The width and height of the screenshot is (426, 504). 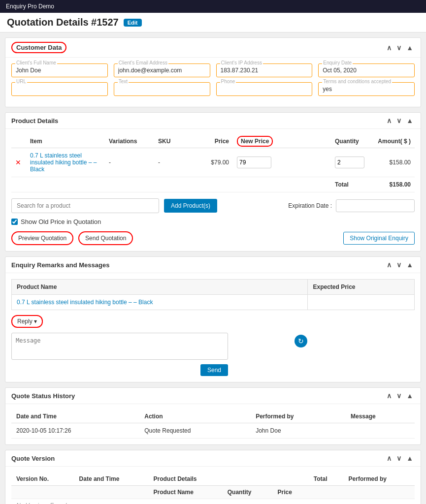 I want to click on message-area-wrapper: ↻, so click(x=213, y=347).